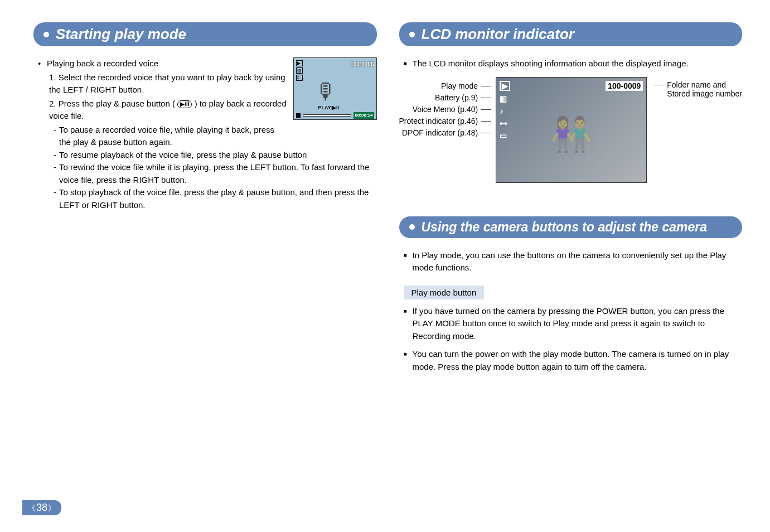 This screenshot has width=770, height=532. I want to click on sub-4: To stop playback of the voice file, pres…, so click(218, 199).